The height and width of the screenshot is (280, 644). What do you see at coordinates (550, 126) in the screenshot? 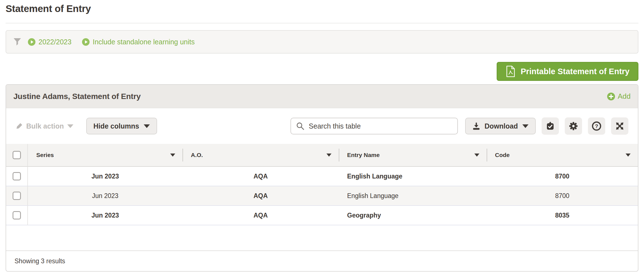
I see `select-rows-button` at bounding box center [550, 126].